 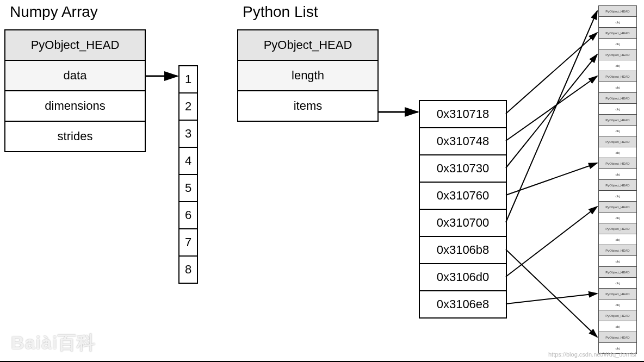 What do you see at coordinates (188, 161) in the screenshot?
I see `data-cell: 4` at bounding box center [188, 161].